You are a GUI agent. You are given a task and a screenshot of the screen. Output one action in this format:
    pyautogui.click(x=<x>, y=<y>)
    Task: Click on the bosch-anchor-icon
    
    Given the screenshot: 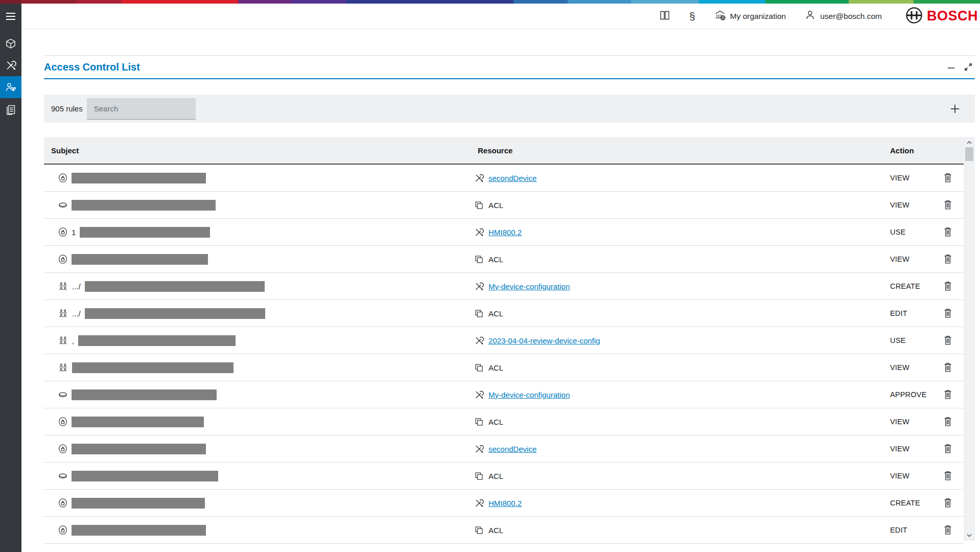 What is the action you would take?
    pyautogui.click(x=914, y=16)
    